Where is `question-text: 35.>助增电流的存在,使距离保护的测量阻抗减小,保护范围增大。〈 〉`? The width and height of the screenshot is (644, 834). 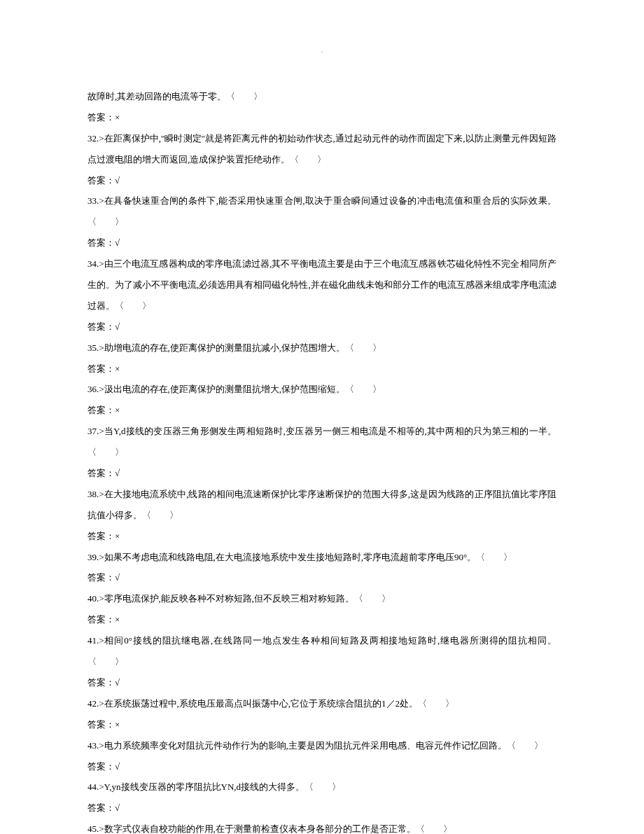 question-text: 35.>助增电流的存在,使距离保护的测量阻抗减小,保护范围增大。〈 〉 is located at coordinates (322, 348).